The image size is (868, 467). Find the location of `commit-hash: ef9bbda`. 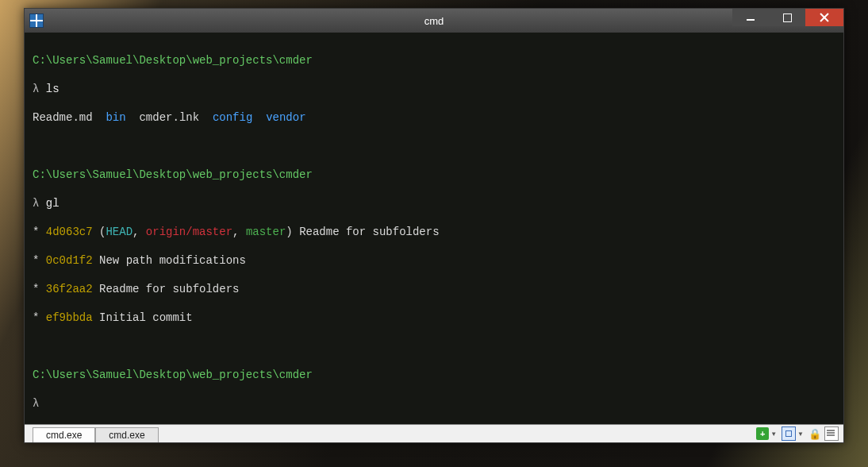

commit-hash: ef9bbda is located at coordinates (70, 318).